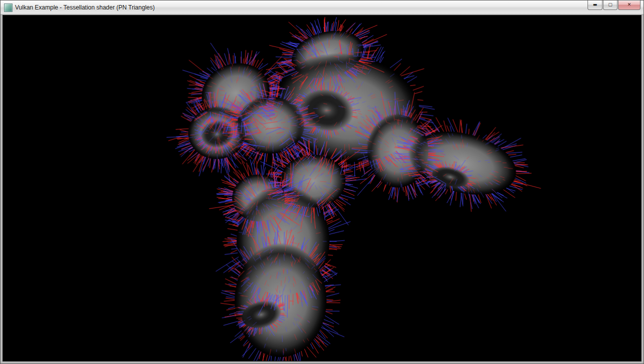 The image size is (644, 364). What do you see at coordinates (595, 5) in the screenshot?
I see `minimize-button: ▬` at bounding box center [595, 5].